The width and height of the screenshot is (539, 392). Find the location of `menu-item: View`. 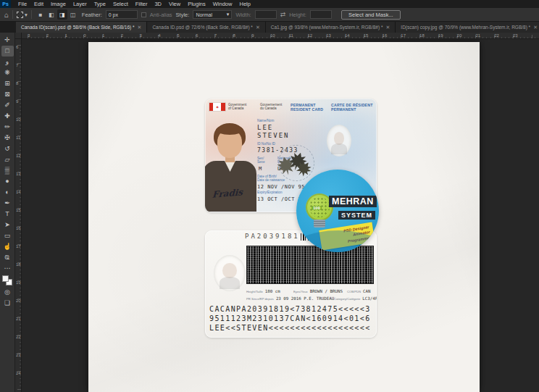

menu-item: View is located at coordinates (175, 4).